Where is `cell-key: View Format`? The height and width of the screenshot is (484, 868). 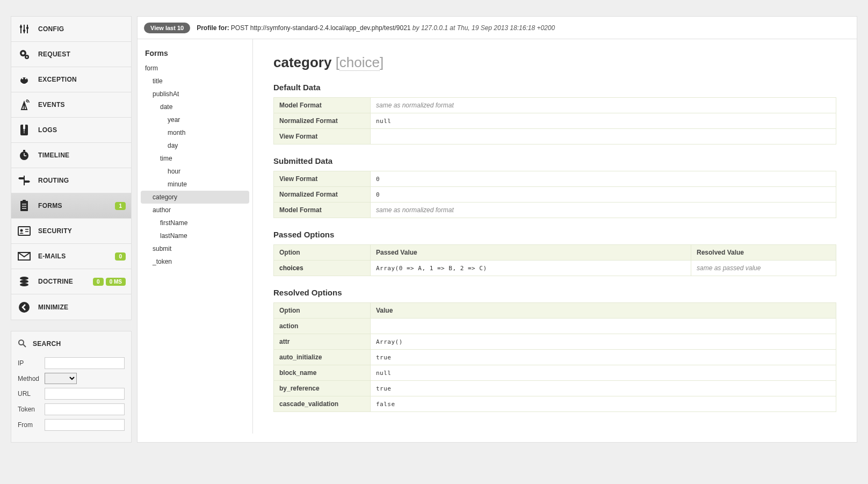 cell-key: View Format is located at coordinates (322, 179).